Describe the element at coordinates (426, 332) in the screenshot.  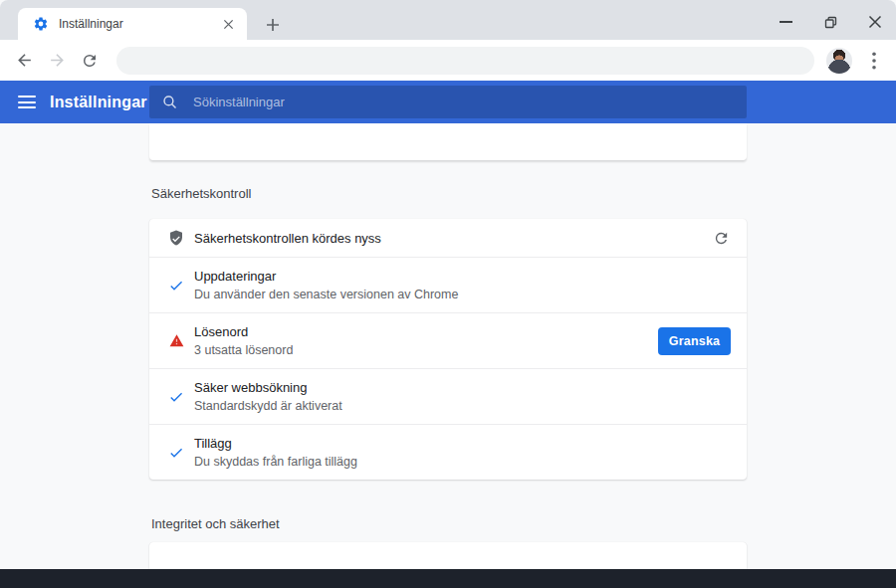
I see `row-title: Lösenord` at that location.